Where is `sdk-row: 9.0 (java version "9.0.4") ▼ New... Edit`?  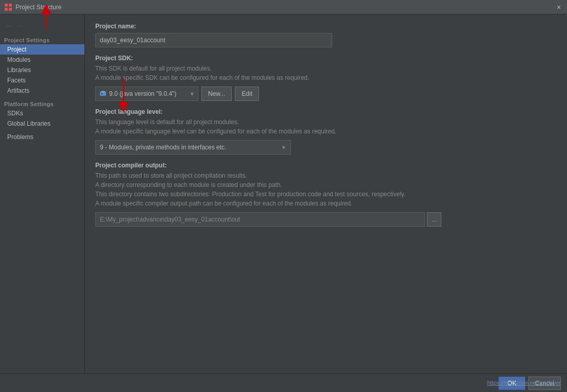
sdk-row: 9.0 (java version "9.0.4") ▼ New... Edit is located at coordinates (326, 94).